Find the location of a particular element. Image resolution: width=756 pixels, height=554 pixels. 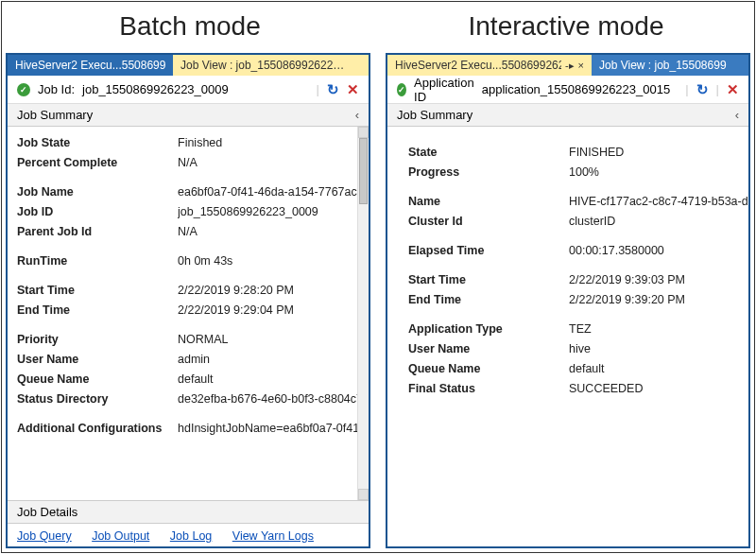

interactive-id-row: ✓ Application ID application_15508699262… is located at coordinates (568, 90).